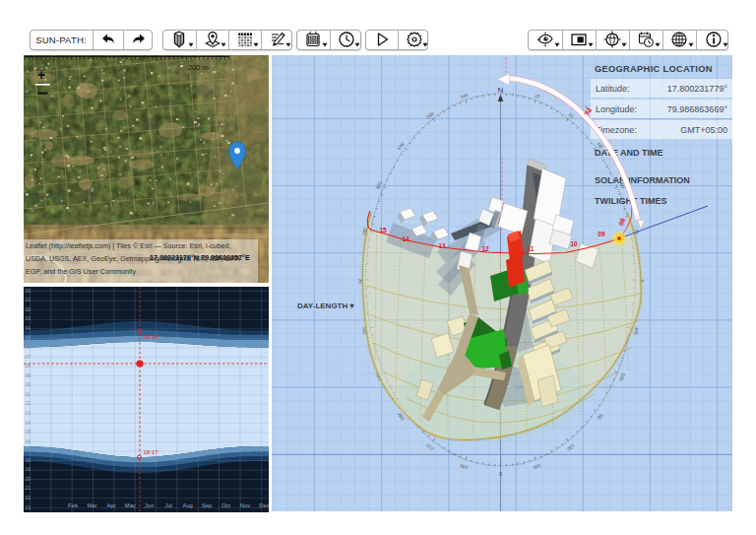  I want to click on svg-text: 200 m, so click(199, 67).